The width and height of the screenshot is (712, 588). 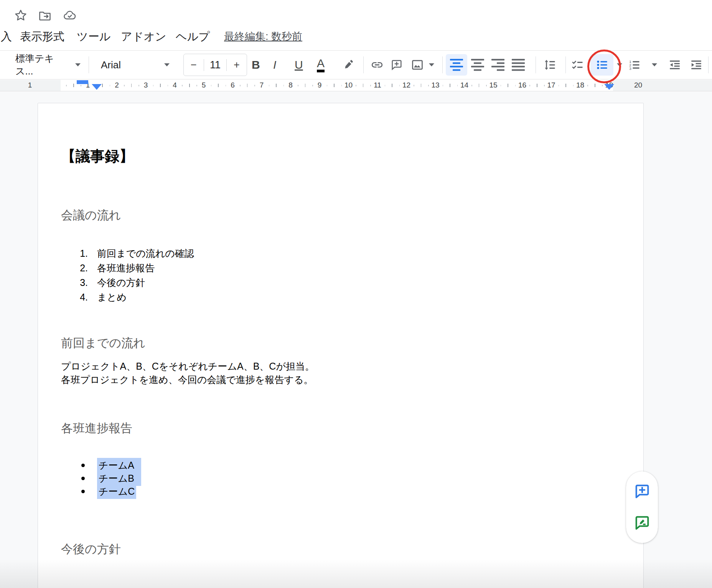 What do you see at coordinates (134, 297) in the screenshot?
I see `list-item: 4. まとめ` at bounding box center [134, 297].